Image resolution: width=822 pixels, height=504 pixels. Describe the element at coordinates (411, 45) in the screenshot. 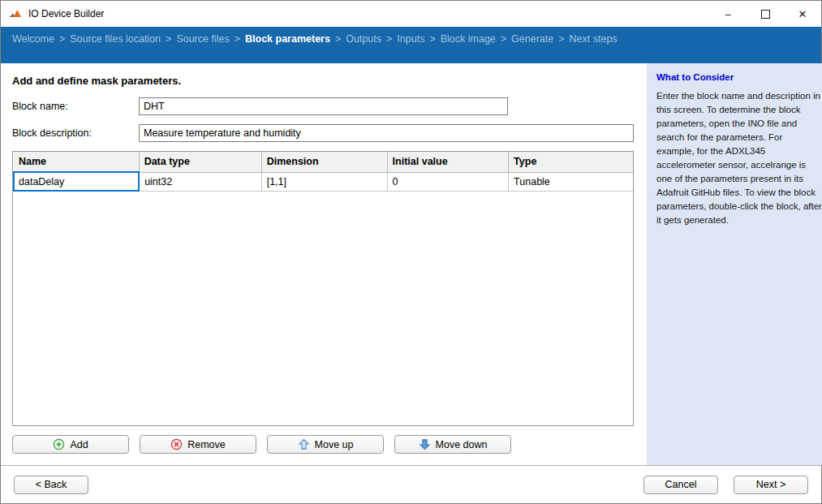

I see `wizard-breadcrumb: Welcome > Source files location > Source…` at that location.